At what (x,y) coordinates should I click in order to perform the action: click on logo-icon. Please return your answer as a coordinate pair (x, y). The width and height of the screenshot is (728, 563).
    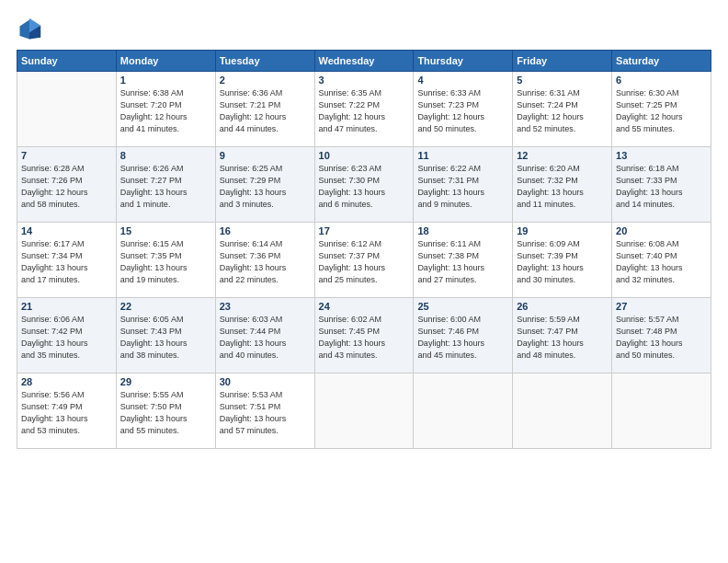
    Looking at the image, I should click on (29, 29).